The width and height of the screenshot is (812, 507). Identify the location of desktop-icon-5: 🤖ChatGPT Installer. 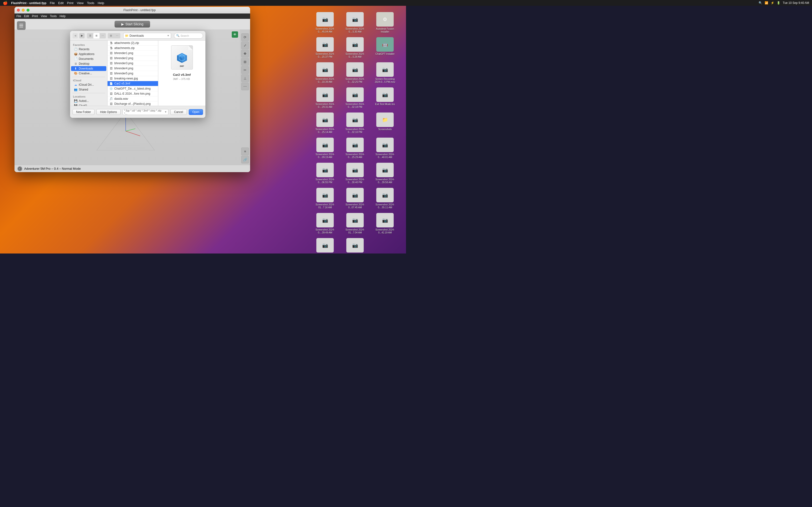
(385, 48).